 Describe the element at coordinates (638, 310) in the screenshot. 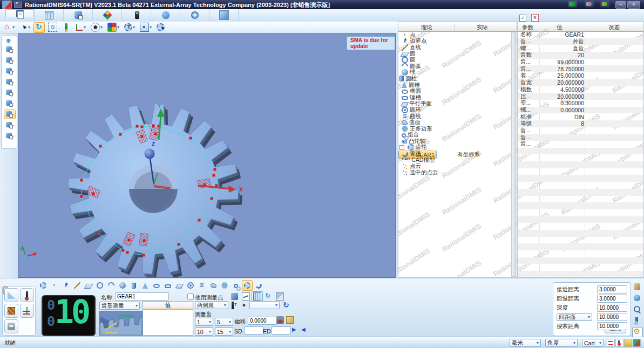

I see `zoom-search-button` at that location.